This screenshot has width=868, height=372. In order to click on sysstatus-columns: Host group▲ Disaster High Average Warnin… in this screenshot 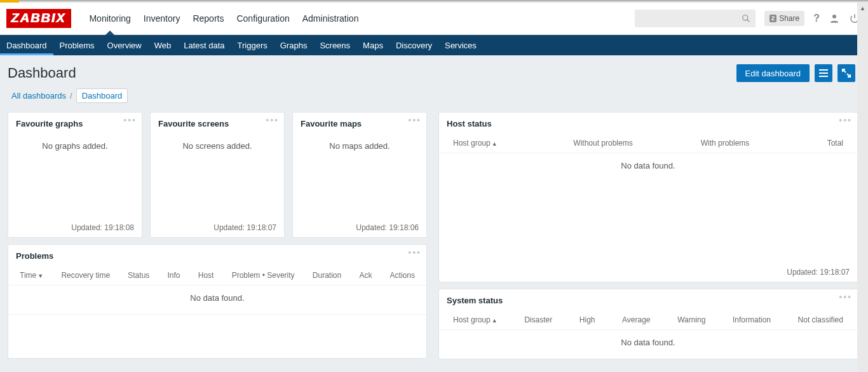, I will do `click(648, 320)`.